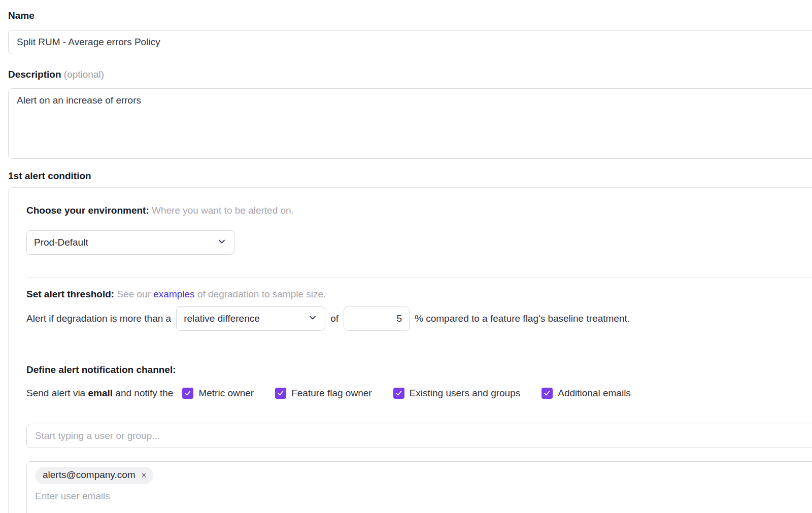  I want to click on checkbox-existing-users-groups: Existing users and groups, so click(457, 393).